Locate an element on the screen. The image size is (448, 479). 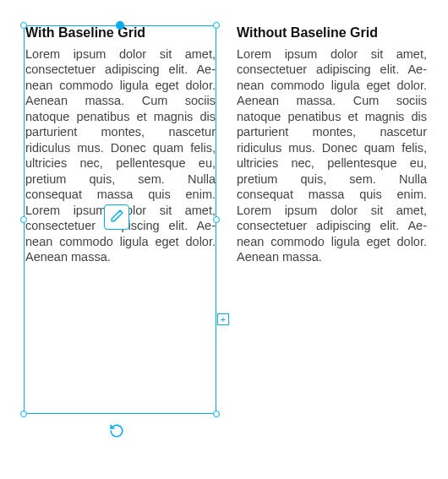
heading-left: With Baseline Grid is located at coordinates (120, 34).